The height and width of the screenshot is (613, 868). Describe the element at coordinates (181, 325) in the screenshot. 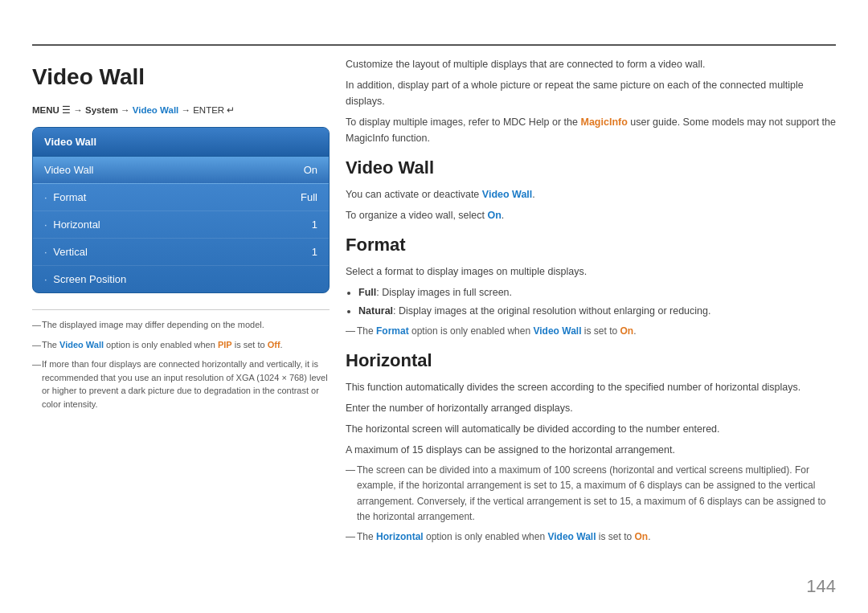

I see `note-1: The displayed image may differ depending…` at that location.